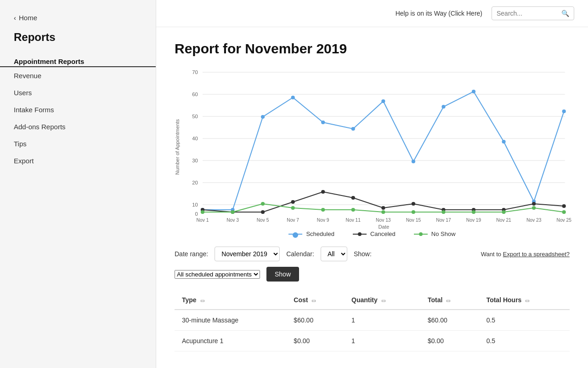  Describe the element at coordinates (413, 220) in the screenshot. I see `svg-text: Nov 15` at that location.